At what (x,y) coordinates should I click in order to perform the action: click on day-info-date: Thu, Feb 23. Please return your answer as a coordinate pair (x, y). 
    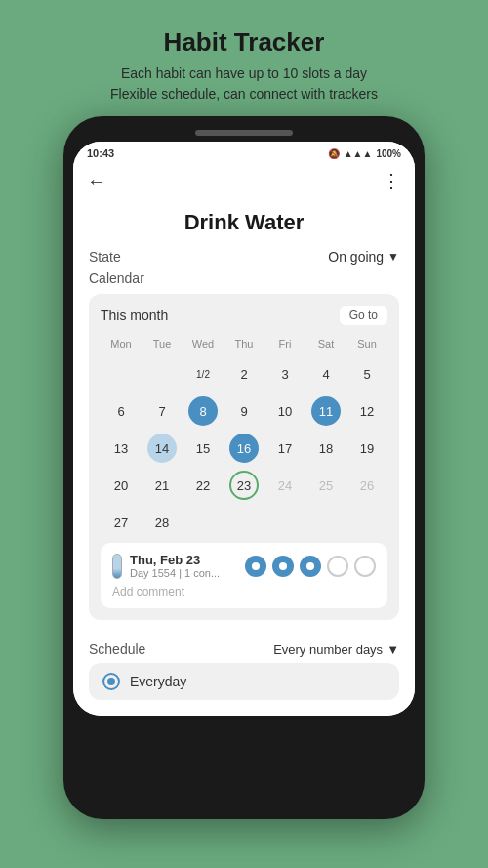
    Looking at the image, I should click on (175, 560).